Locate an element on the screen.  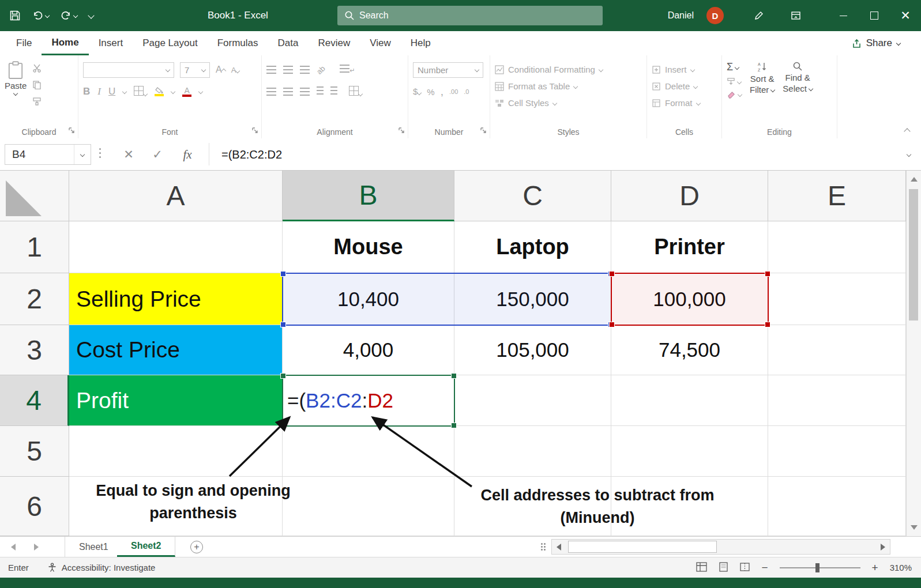
page-break-preview-button is located at coordinates (745, 568).